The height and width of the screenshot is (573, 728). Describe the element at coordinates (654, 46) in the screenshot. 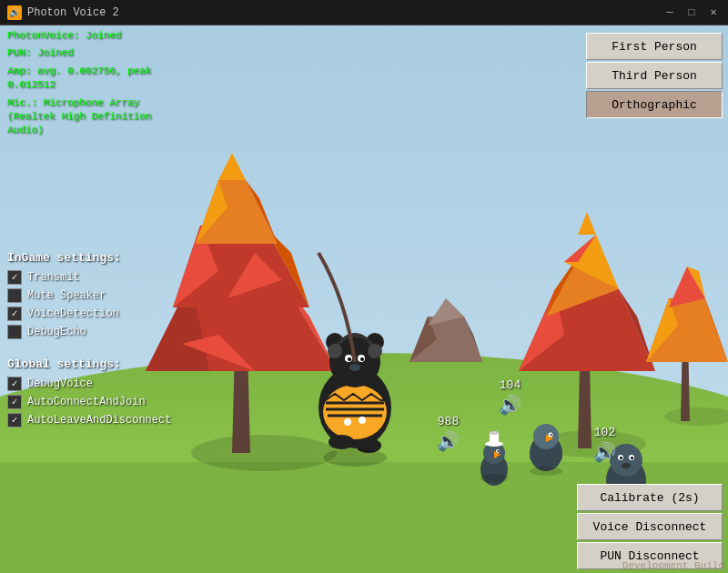

I see `first-person-button: First Person` at that location.